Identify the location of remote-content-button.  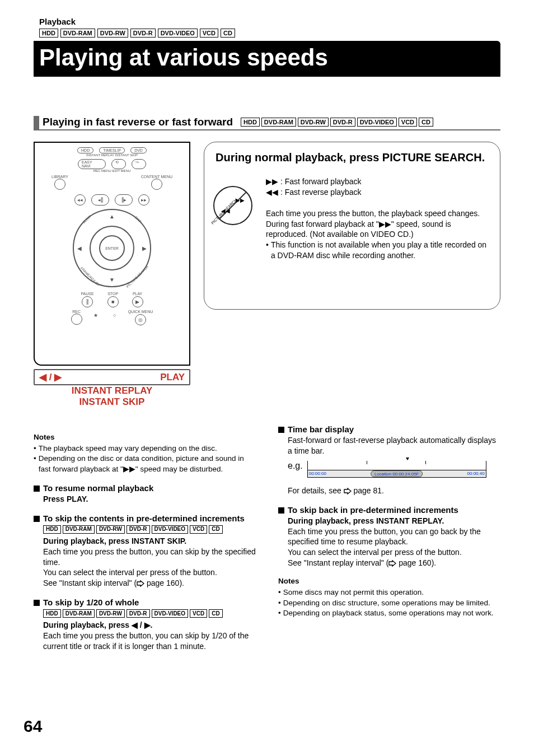
(157, 184).